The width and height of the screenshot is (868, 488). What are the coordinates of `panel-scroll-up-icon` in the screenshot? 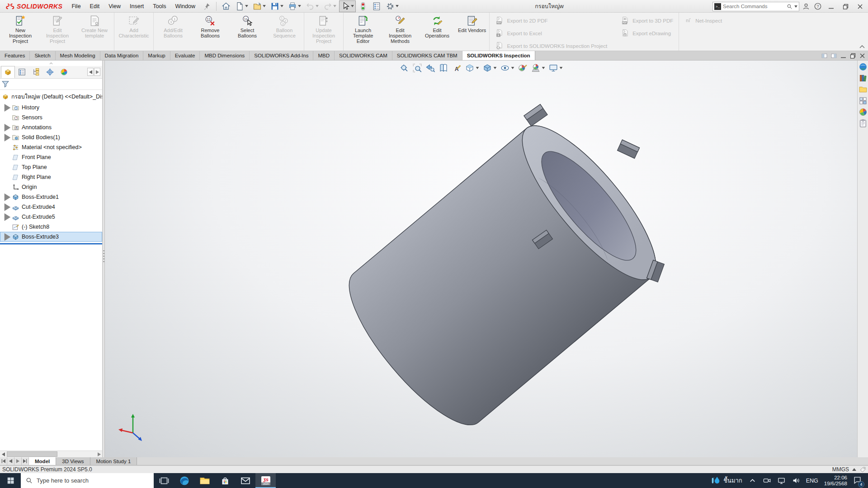 It's located at (51, 63).